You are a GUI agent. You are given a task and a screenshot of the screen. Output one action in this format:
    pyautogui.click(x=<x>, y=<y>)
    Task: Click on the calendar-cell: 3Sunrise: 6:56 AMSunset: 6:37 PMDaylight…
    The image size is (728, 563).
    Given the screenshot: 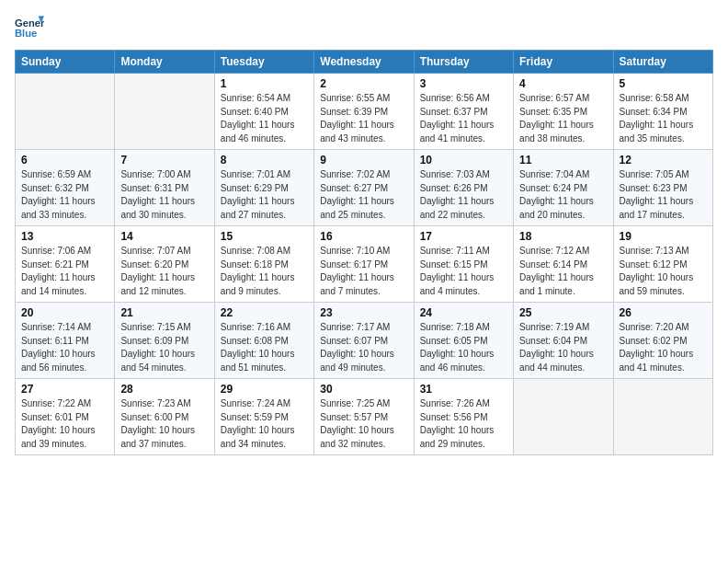 What is the action you would take?
    pyautogui.click(x=463, y=112)
    